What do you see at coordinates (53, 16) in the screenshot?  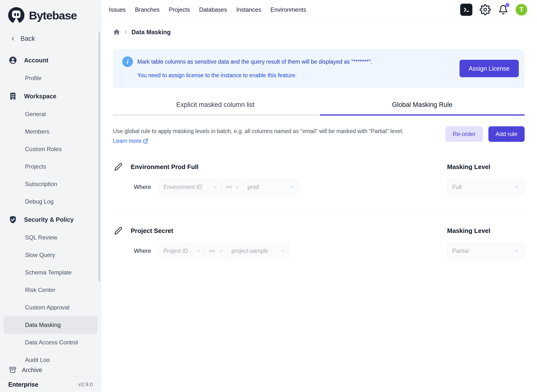 I see `brand-name: Bytebase` at bounding box center [53, 16].